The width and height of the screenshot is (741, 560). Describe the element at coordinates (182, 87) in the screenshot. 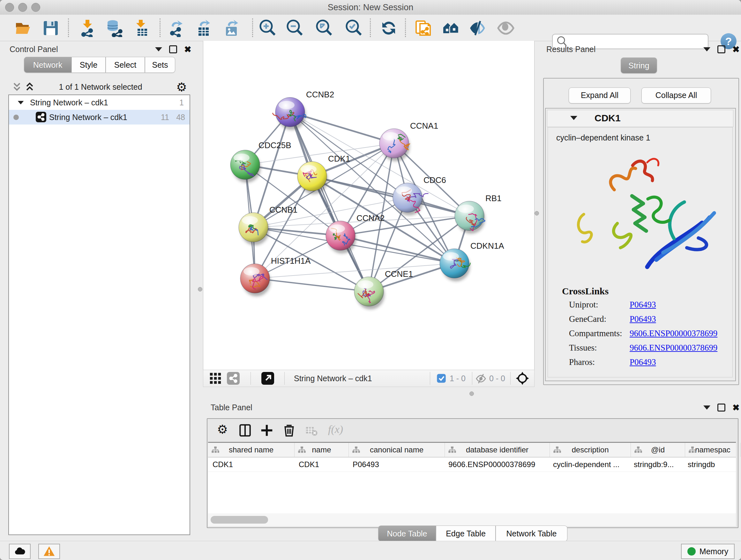

I see `network-options-gear-icon: ⚙` at that location.